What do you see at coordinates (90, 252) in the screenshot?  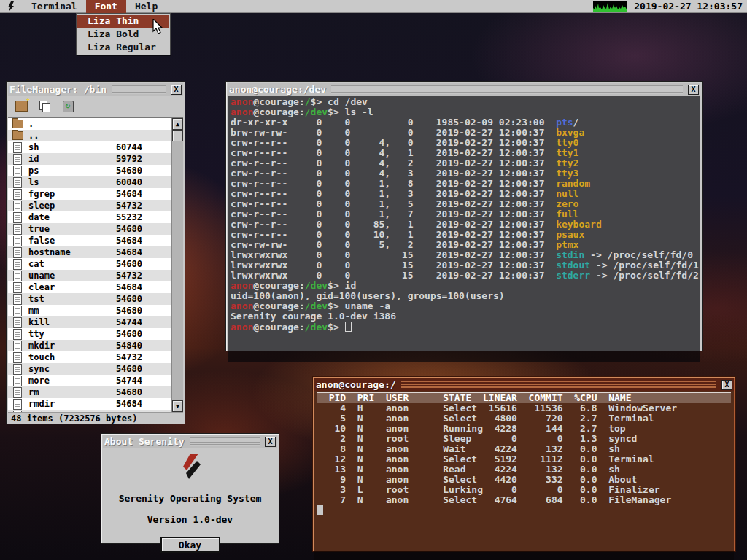 I see `file-row: hostname54684` at bounding box center [90, 252].